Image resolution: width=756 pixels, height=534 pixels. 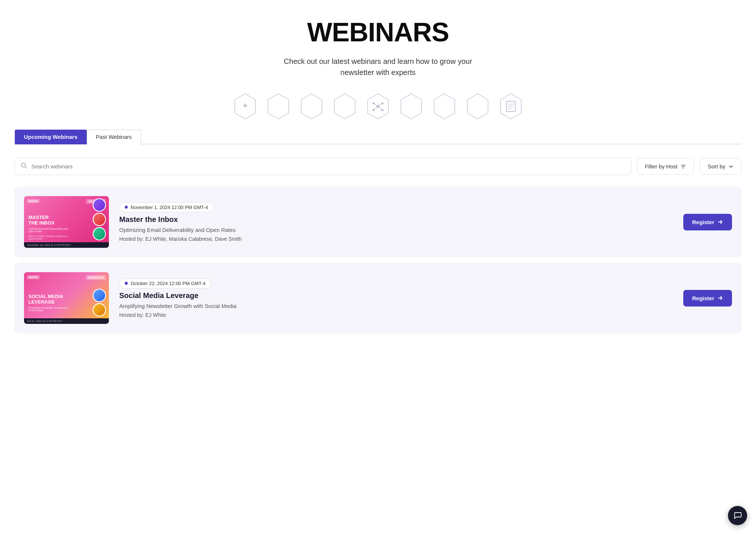 I want to click on hosted-by-label-2: Hosted by:, so click(x=131, y=315).